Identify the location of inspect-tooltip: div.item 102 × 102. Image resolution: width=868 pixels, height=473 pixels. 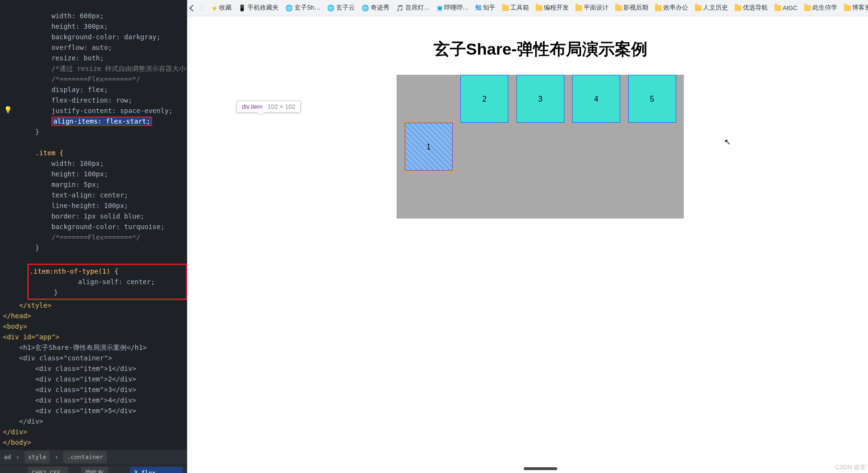
(269, 106).